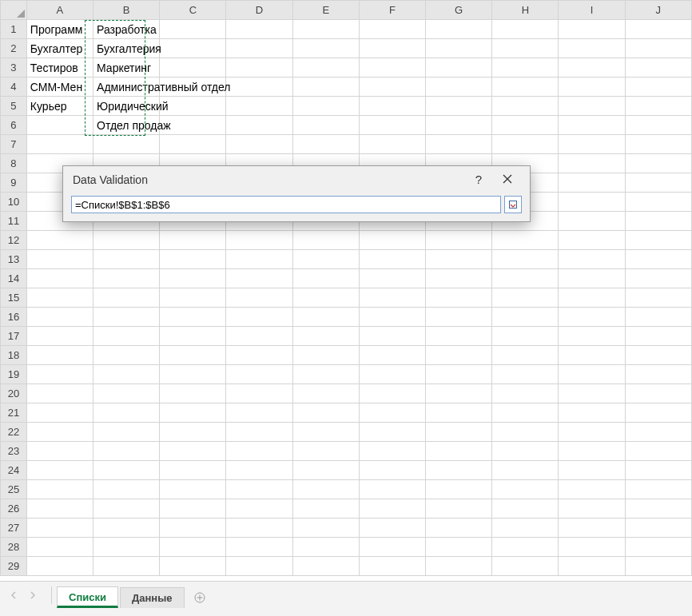 The width and height of the screenshot is (692, 616). What do you see at coordinates (14, 394) in the screenshot?
I see `row-header: 20` at bounding box center [14, 394].